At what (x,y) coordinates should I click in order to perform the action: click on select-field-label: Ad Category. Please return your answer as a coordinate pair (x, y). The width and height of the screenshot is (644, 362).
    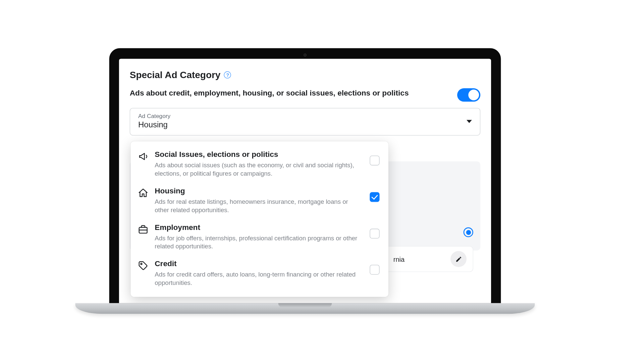
    Looking at the image, I should click on (154, 116).